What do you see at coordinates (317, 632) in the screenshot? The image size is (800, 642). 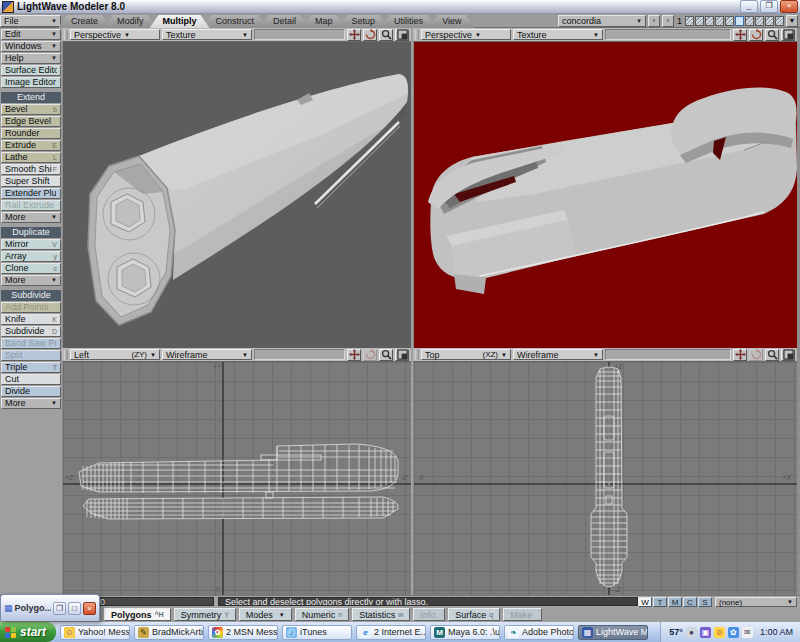 I see `taskbar-task: ♪ iTunes ▾` at bounding box center [317, 632].